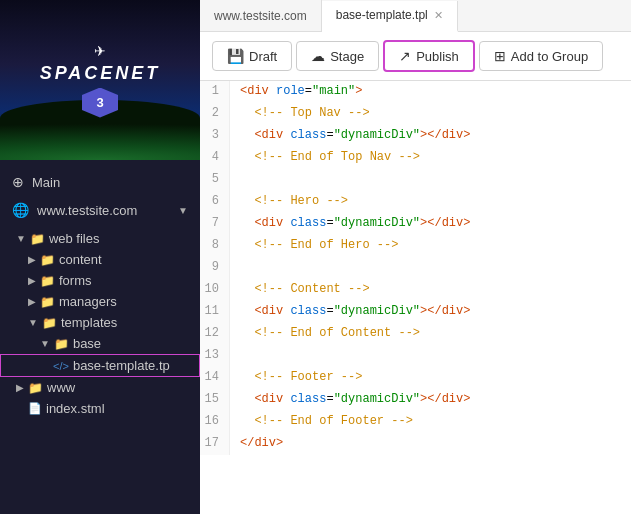 This screenshot has height=514, width=631. I want to click on code-line-5: 5, so click(416, 180).